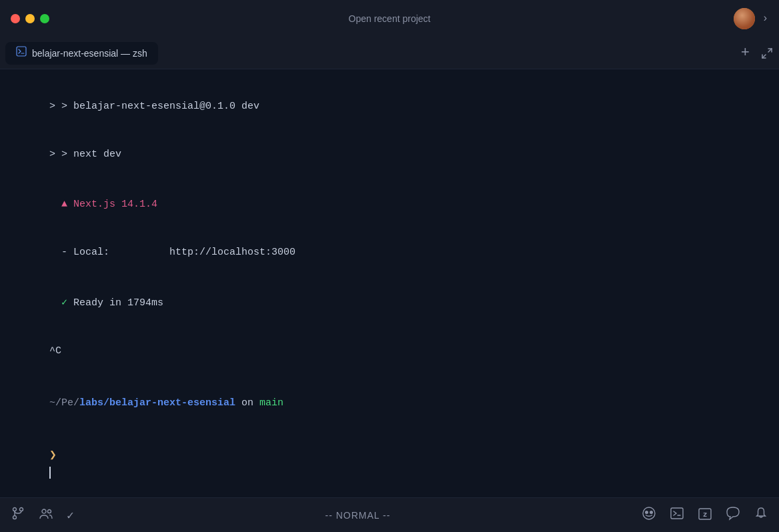  What do you see at coordinates (390, 205) in the screenshot?
I see `nextjs-line: ▲ Next.js 14.1.4` at bounding box center [390, 205].